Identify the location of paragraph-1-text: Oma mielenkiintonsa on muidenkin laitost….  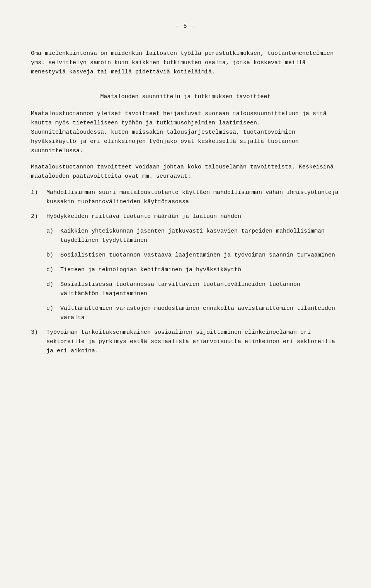
(182, 63).